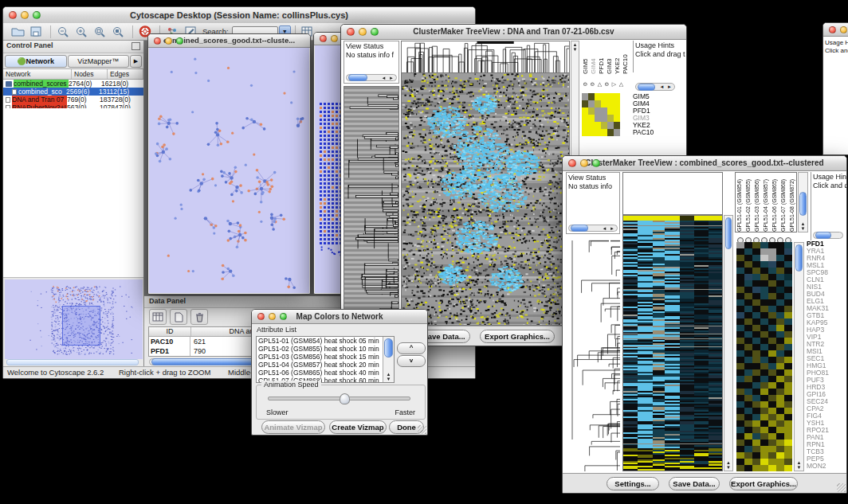 The height and width of the screenshot is (504, 848). What do you see at coordinates (36, 61) in the screenshot?
I see `tab-network: 🟢Network` at bounding box center [36, 61].